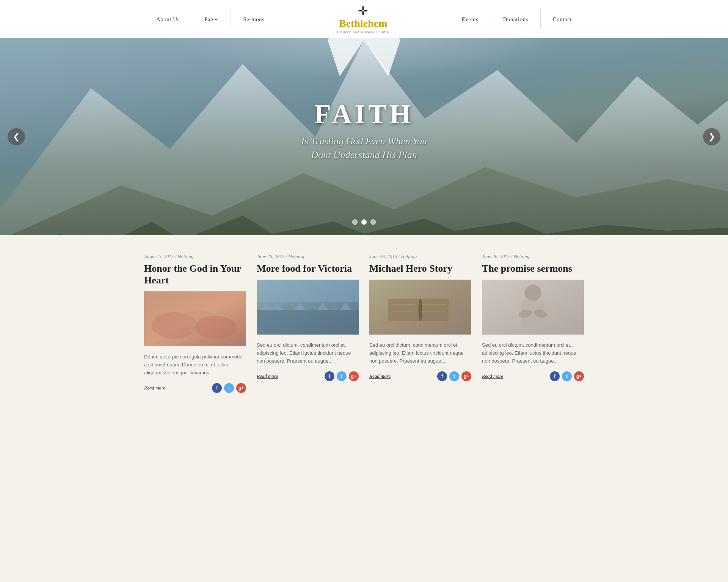  Describe the element at coordinates (364, 323) in the screenshot. I see `cards-grid: August 3, 2015 / Helping Honor the God i…` at that location.